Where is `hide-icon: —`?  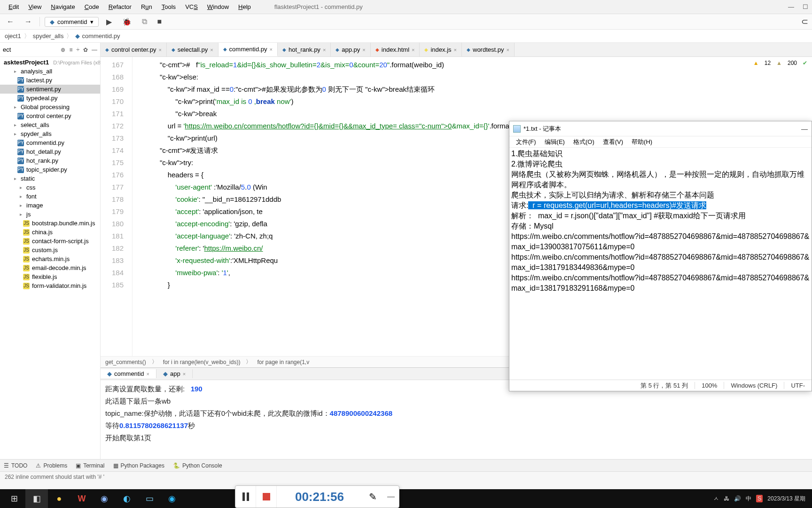
hide-icon: — is located at coordinates (94, 50).